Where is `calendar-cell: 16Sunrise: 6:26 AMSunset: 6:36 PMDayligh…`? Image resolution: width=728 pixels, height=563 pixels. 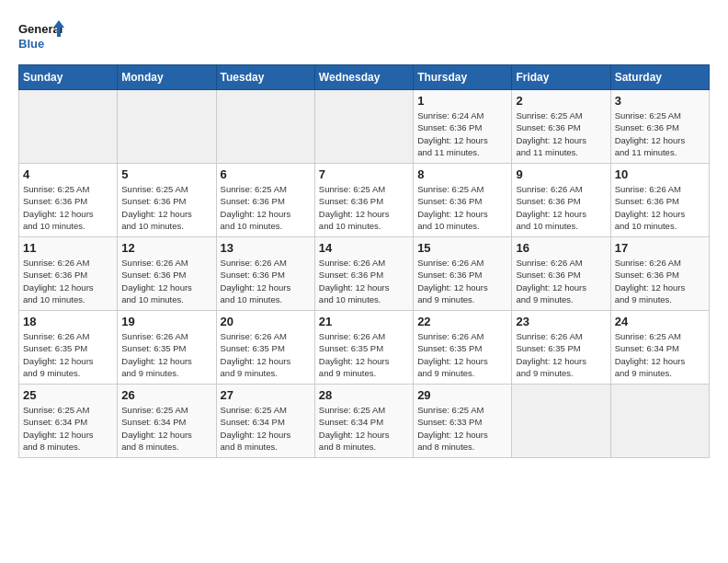
calendar-cell: 16Sunrise: 6:26 AMSunset: 6:36 PMDayligh… is located at coordinates (561, 274).